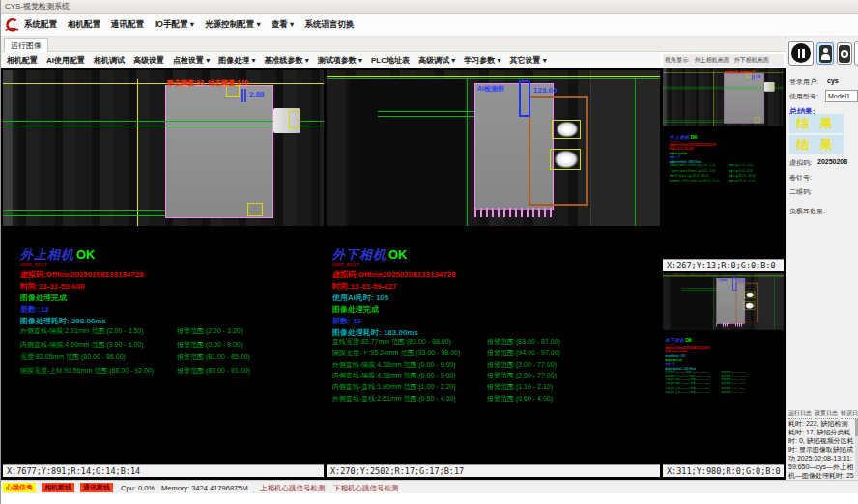  What do you see at coordinates (340, 60) in the screenshot?
I see `toolbar-item: 测试项参数 ▾` at bounding box center [340, 60].